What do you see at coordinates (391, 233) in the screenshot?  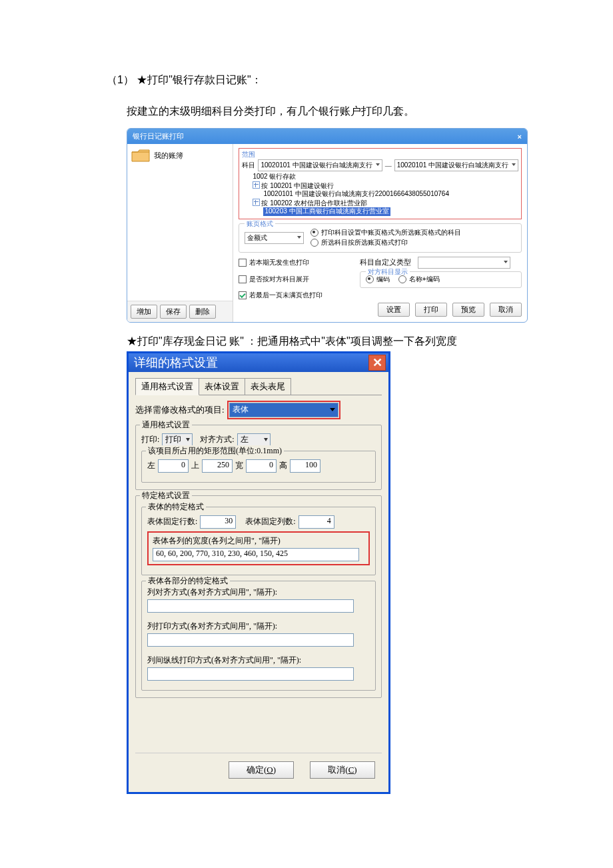 I see `fmt-option-1-label: 打印科目设置中账页格式为所选账页格式的科目` at bounding box center [391, 233].